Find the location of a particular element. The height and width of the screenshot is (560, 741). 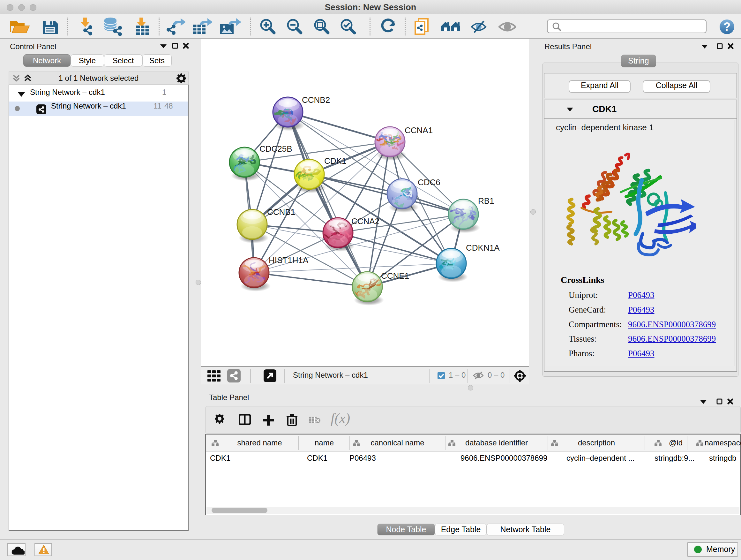

svg-text: CDC6 is located at coordinates (429, 182).